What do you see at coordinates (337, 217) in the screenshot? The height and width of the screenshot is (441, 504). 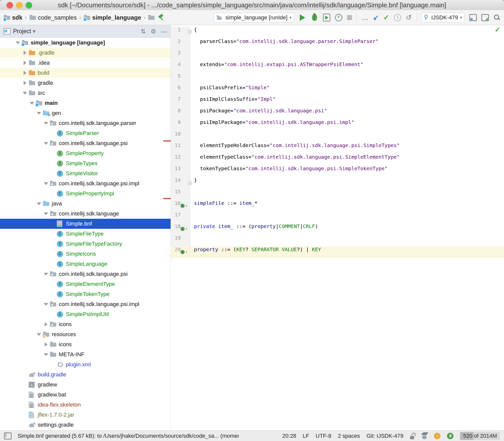 I see `code-line: 17` at bounding box center [337, 217].